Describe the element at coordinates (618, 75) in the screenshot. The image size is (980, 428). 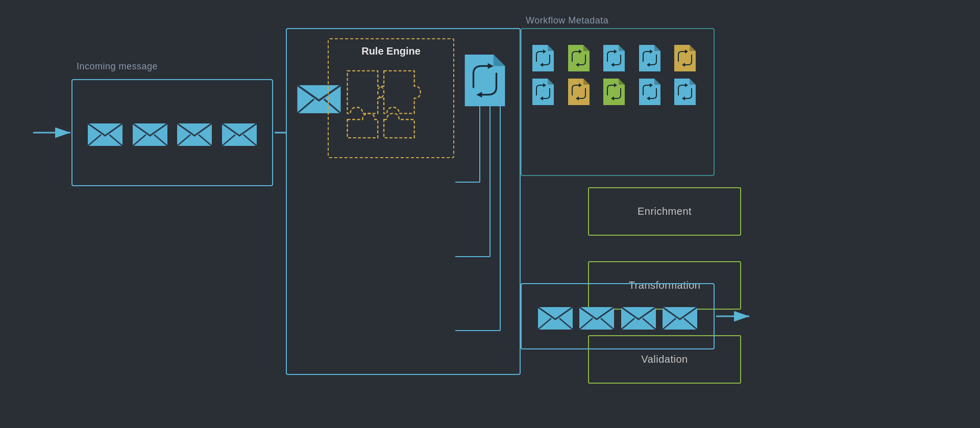
I see `workflow-icons-grid` at that location.